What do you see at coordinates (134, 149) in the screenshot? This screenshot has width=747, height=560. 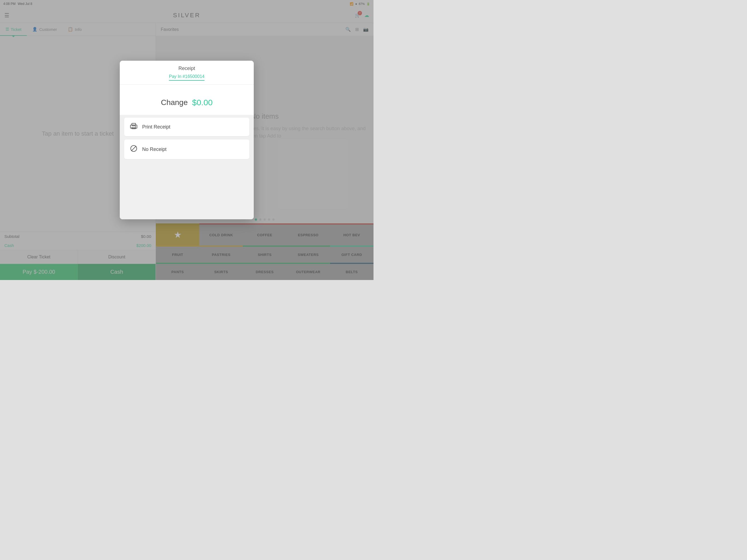 I see `no-receipt-icon` at bounding box center [134, 149].